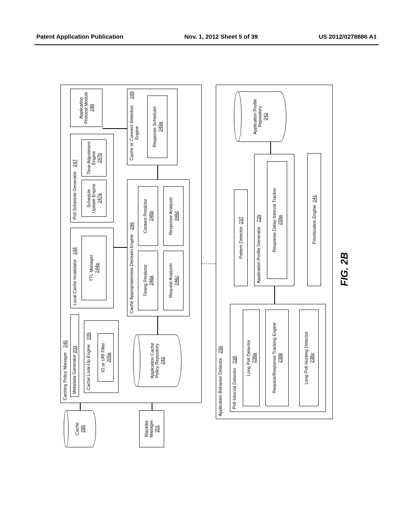 The width and height of the screenshot is (413, 532). Describe the element at coordinates (91, 268) in the screenshot. I see `ttl-manager-label: TTL Manager` at that location.